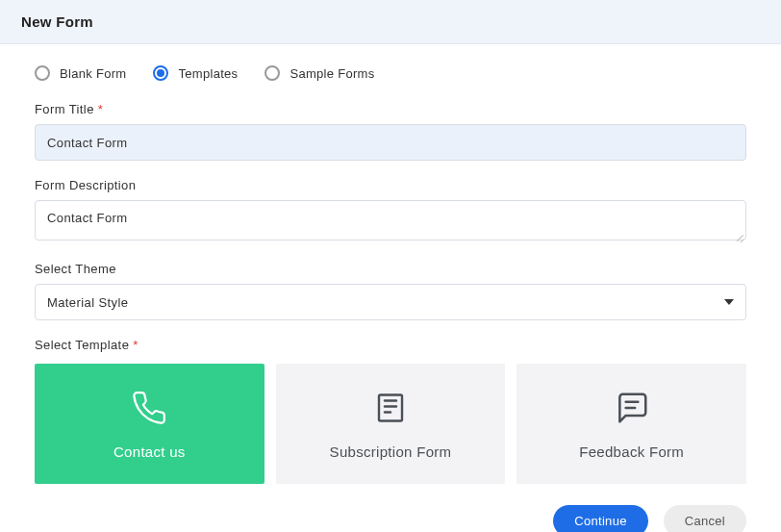 This screenshot has height=532, width=781. What do you see at coordinates (208, 73) in the screenshot?
I see `radio-label: Templates` at bounding box center [208, 73].